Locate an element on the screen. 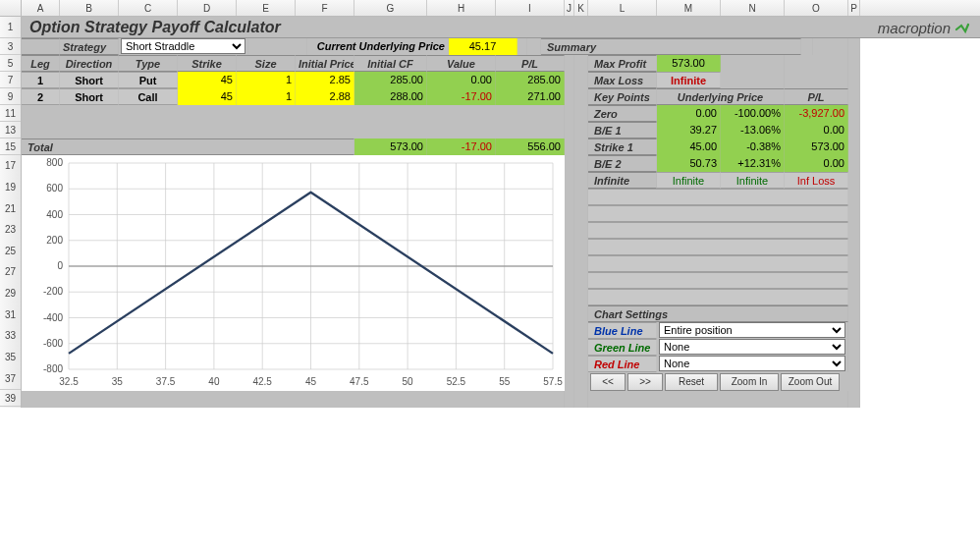 The width and height of the screenshot is (980, 553). max-profit-label: Max Profit is located at coordinates (623, 63).